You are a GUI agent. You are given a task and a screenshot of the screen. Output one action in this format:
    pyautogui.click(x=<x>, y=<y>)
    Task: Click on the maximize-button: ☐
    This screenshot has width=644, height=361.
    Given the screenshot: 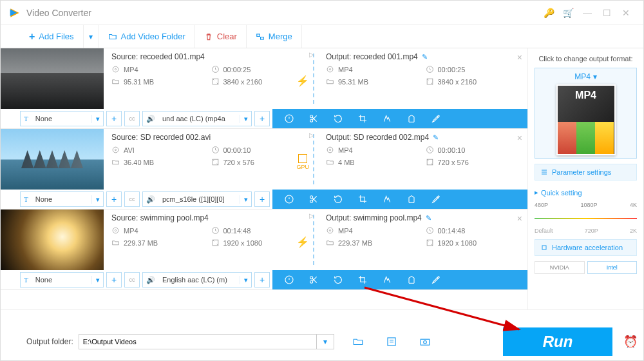 What is the action you would take?
    pyautogui.click(x=607, y=13)
    